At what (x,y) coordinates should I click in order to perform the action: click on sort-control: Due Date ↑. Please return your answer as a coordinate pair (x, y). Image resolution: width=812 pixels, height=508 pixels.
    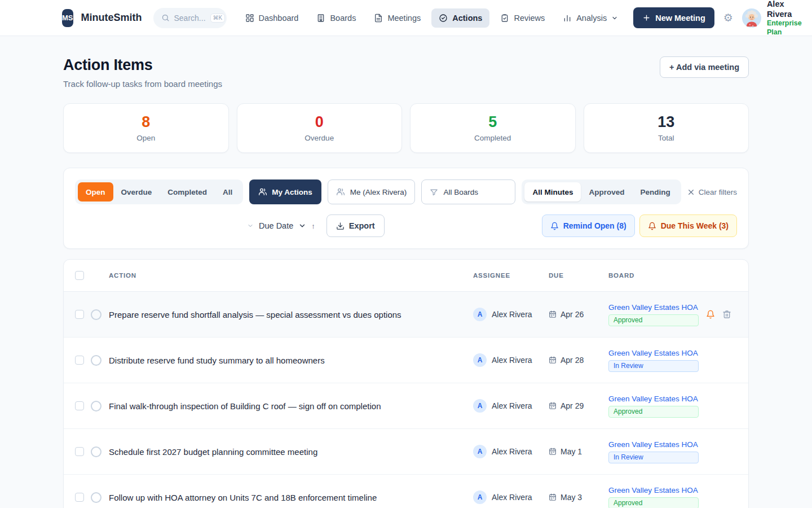
    Looking at the image, I should click on (281, 226).